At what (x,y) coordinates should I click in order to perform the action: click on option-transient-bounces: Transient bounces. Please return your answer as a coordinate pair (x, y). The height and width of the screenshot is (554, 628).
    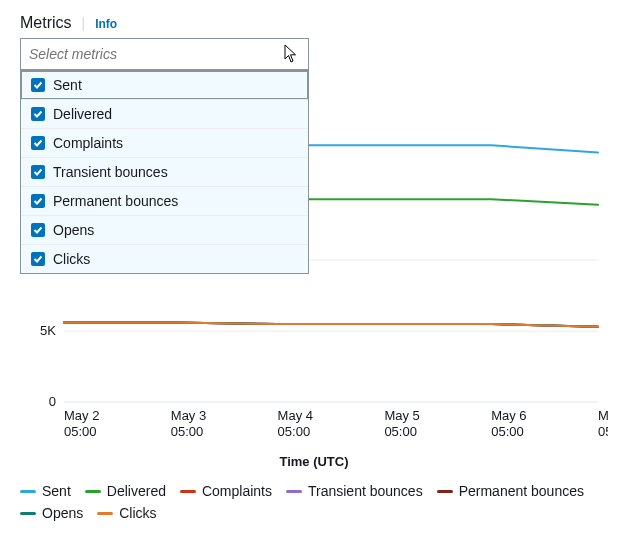
    Looking at the image, I should click on (164, 172).